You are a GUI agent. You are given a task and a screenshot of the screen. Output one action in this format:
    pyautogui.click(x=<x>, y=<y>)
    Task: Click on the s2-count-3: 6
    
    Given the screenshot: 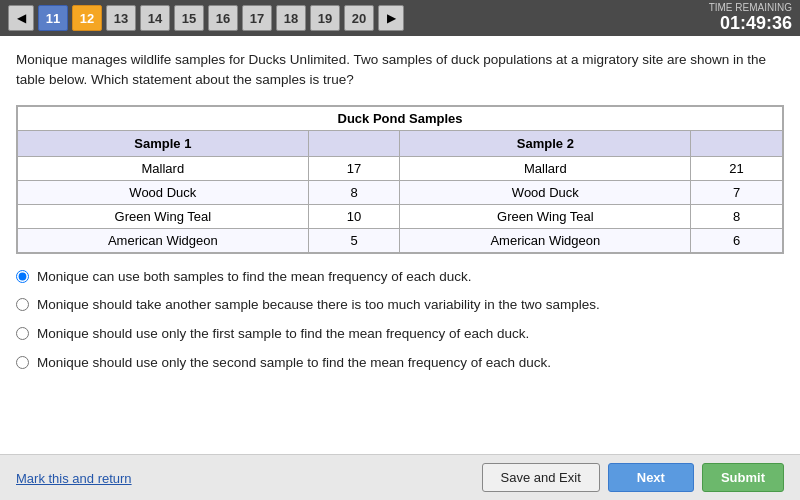 What is the action you would take?
    pyautogui.click(x=737, y=240)
    